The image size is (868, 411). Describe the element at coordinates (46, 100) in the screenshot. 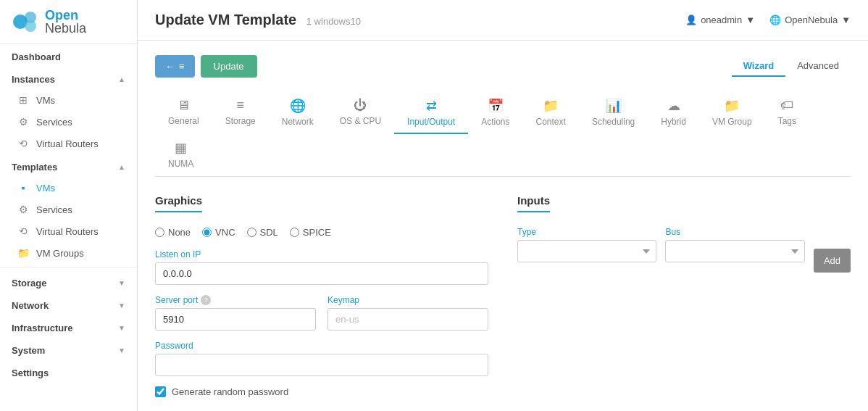

I see `sidebar-item-vms-label: VMs` at that location.